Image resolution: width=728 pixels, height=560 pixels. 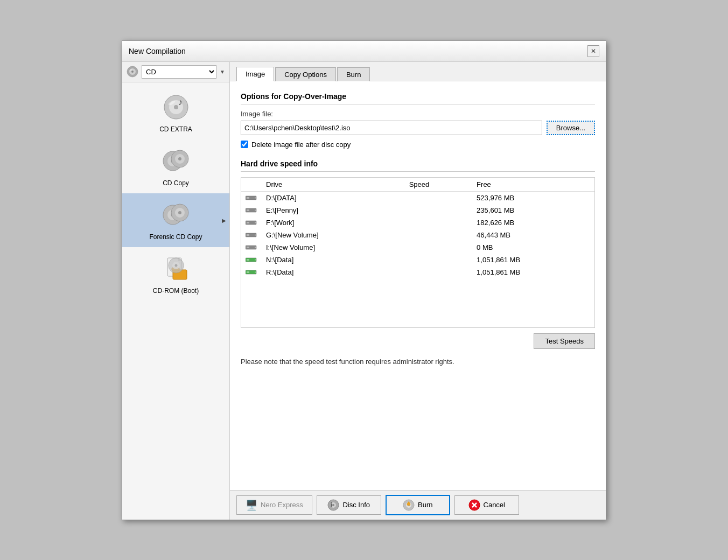 What do you see at coordinates (409, 505) in the screenshot?
I see `burn-icon` at bounding box center [409, 505].